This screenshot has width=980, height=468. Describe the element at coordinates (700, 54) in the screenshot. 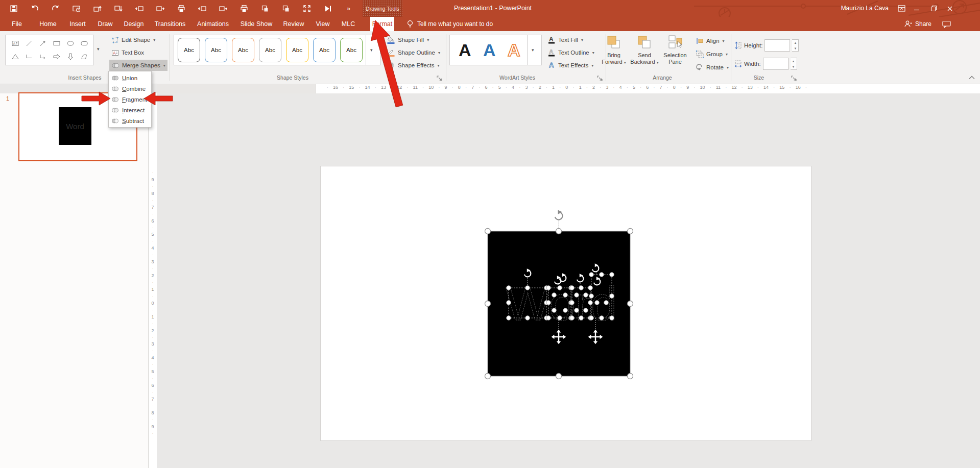

I see `group-icon` at that location.